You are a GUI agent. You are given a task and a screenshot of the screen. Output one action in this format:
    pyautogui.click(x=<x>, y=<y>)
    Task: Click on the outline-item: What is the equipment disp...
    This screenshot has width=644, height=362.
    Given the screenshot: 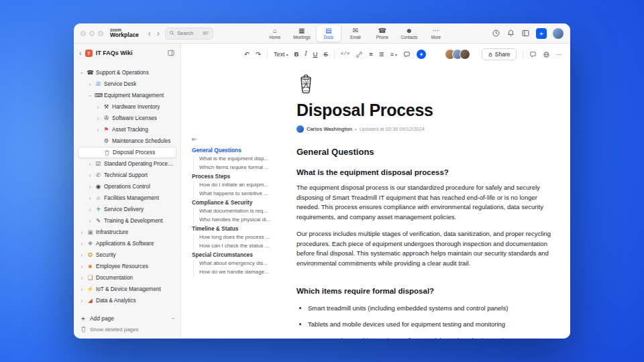 What is the action you would take?
    pyautogui.click(x=244, y=160)
    